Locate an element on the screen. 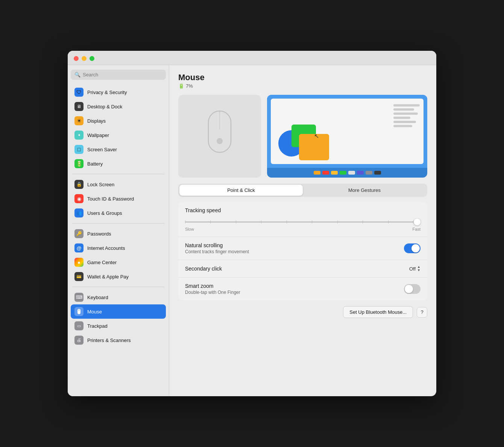 The image size is (504, 447). gamecenter-icon: ● is located at coordinates (79, 262).